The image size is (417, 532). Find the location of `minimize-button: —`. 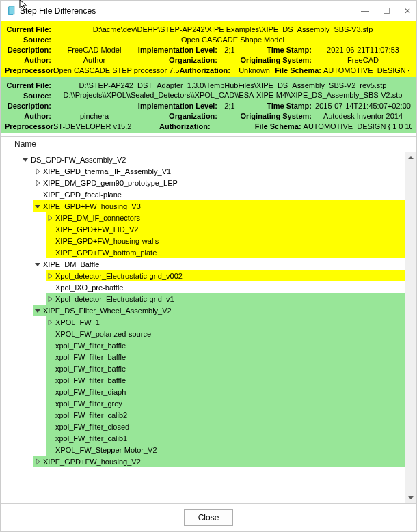

minimize-button: — is located at coordinates (365, 11).